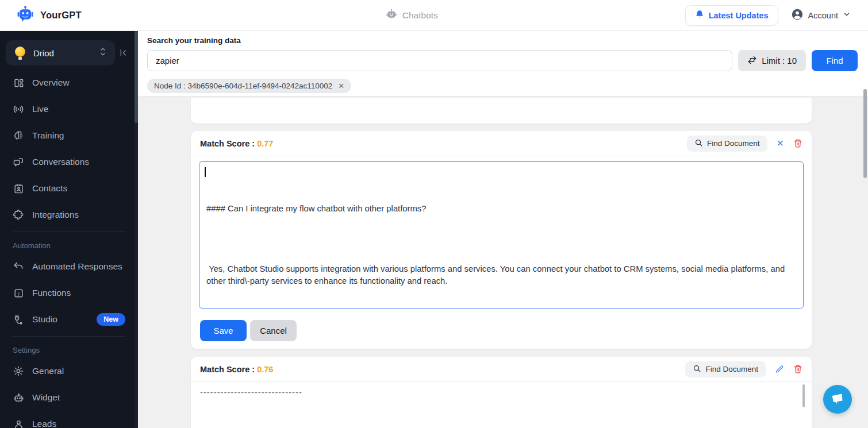 The image size is (868, 428). I want to click on sidebar-item-integrations: Integrations, so click(69, 215).